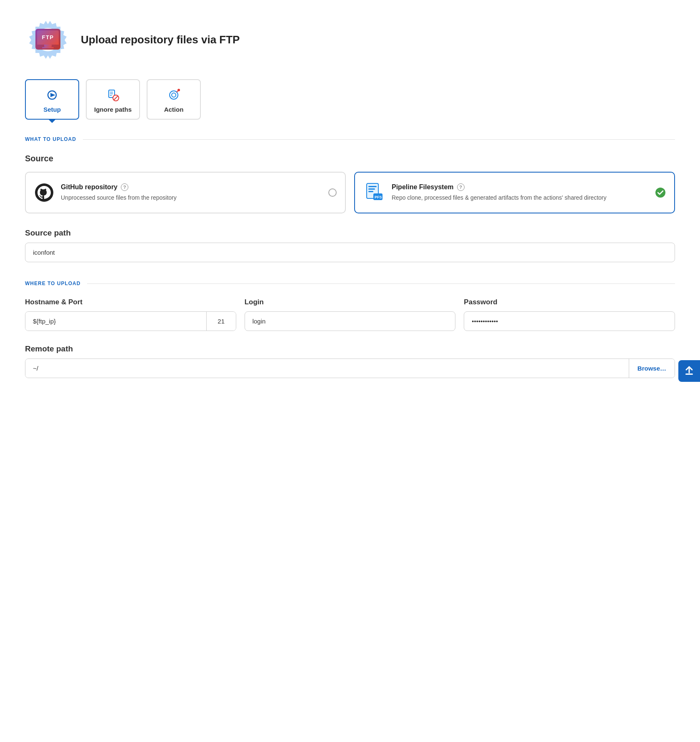  I want to click on login-label: Login, so click(350, 302).